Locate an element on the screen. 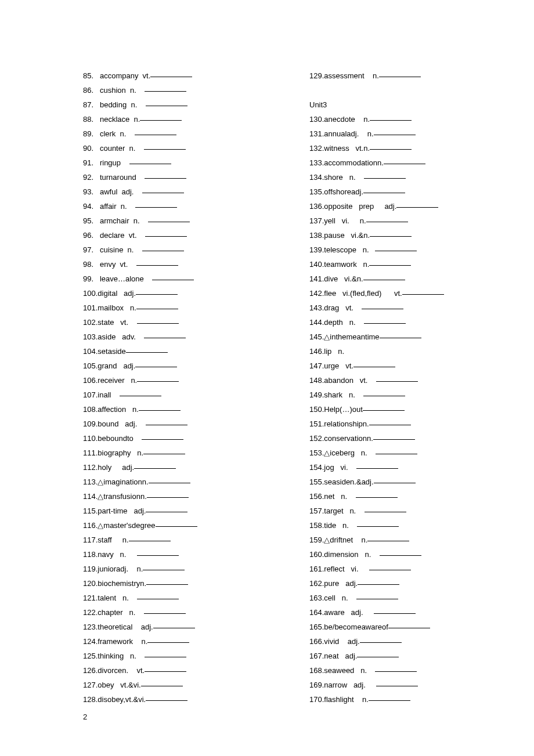 The image size is (534, 756). vocab-entry: 90. counter n. is located at coordinates (170, 149).